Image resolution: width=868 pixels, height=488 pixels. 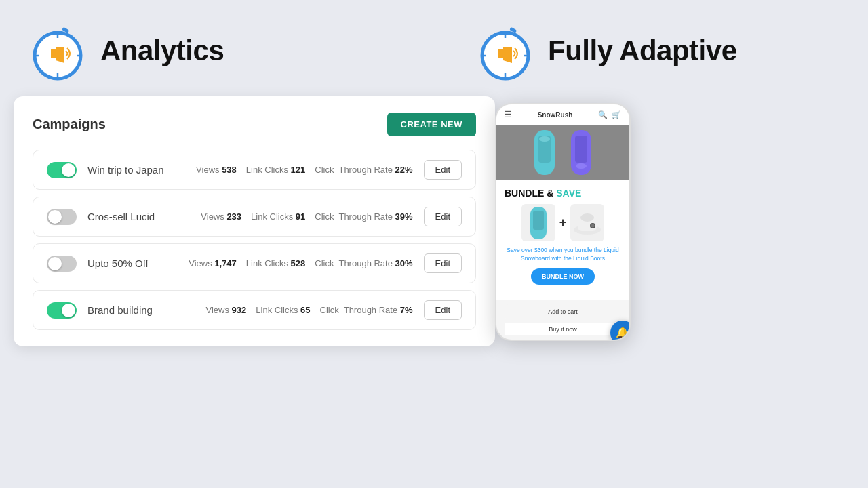 I want to click on hamburger-icon: ☰, so click(x=509, y=115).